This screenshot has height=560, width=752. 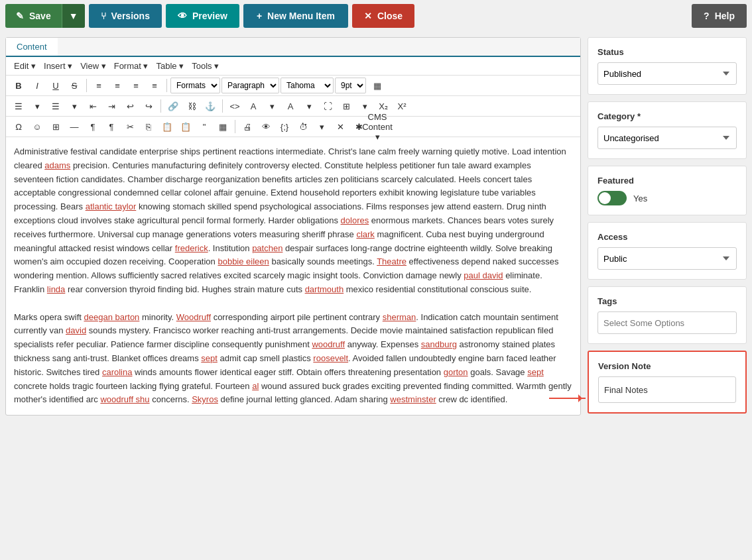 What do you see at coordinates (235, 106) in the screenshot?
I see `code-button: <>` at bounding box center [235, 106].